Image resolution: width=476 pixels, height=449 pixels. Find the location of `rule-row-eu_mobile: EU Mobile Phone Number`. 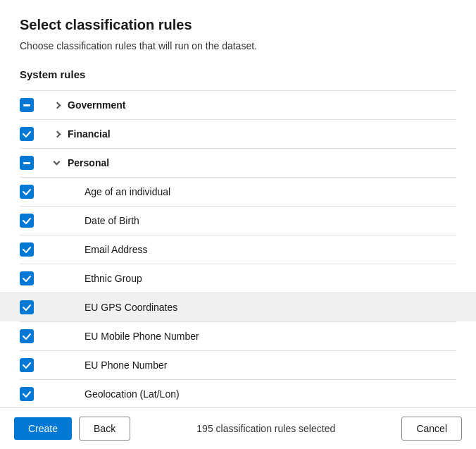

rule-row-eu_mobile: EU Mobile Phone Number is located at coordinates (238, 336).